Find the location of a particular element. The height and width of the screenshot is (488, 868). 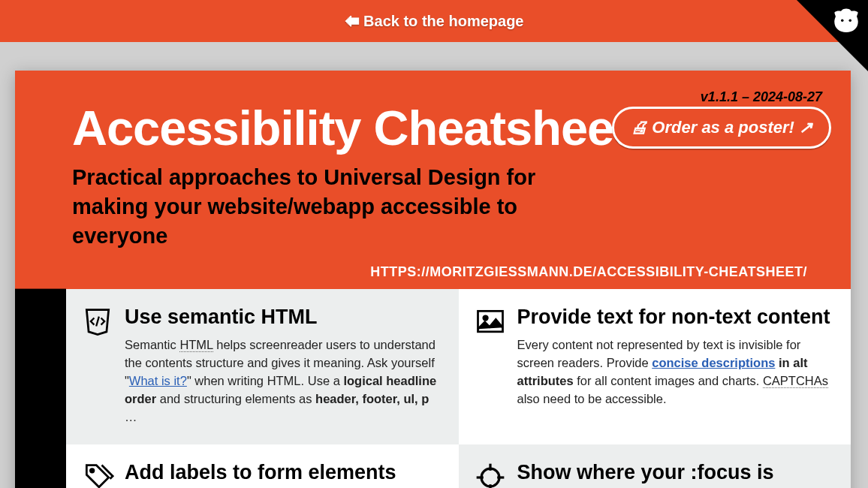

card-focus: Show where your :focus is Navigating by … is located at coordinates (655, 466).